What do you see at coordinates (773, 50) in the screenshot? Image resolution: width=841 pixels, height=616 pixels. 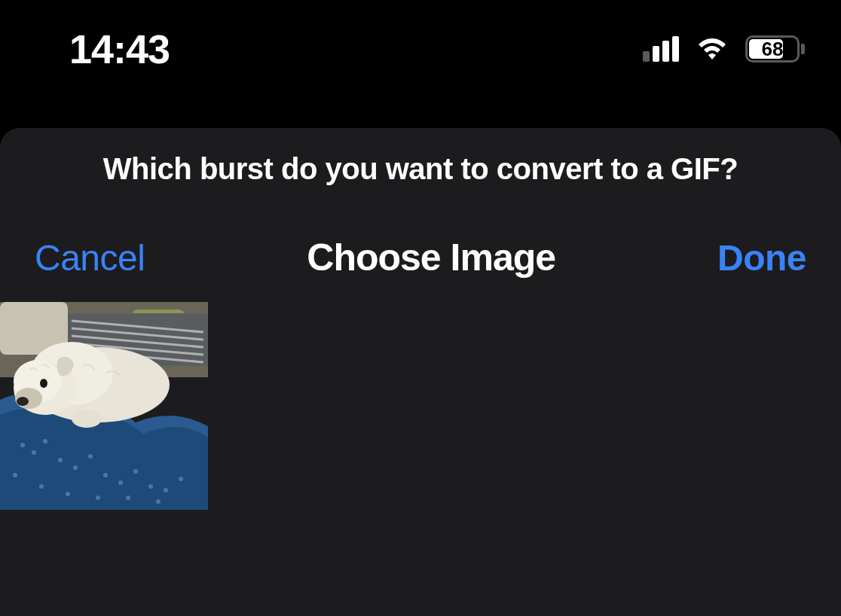 I see `battery-percent: 68` at bounding box center [773, 50].